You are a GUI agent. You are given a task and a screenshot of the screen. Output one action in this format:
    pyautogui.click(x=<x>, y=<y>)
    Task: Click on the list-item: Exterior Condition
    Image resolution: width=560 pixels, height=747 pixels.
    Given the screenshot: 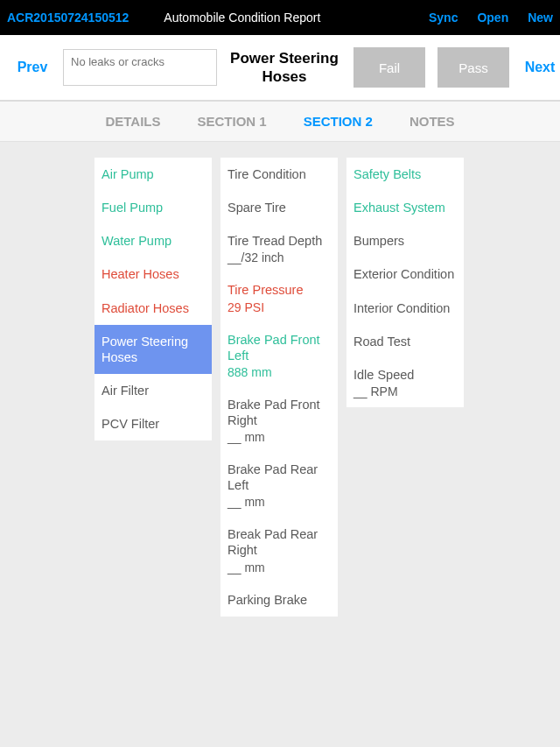 What is the action you would take?
    pyautogui.click(x=405, y=274)
    